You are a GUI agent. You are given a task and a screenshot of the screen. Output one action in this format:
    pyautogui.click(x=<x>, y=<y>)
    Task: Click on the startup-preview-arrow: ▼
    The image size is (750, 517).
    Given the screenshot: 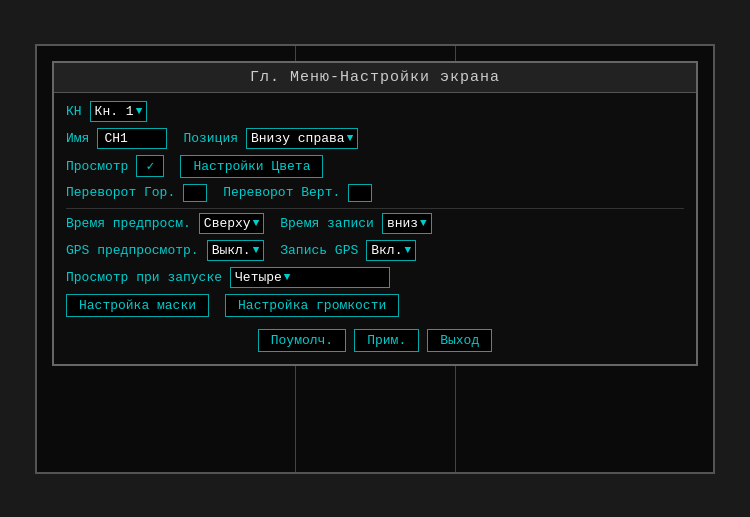 What is the action you would take?
    pyautogui.click(x=288, y=277)
    